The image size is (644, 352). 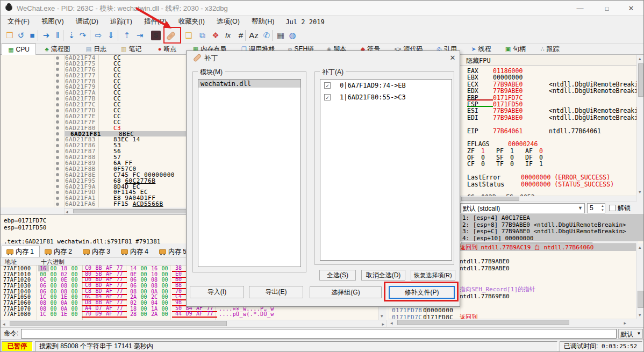 What do you see at coordinates (249, 173) in the screenshot?
I see `modules-list: wechatwin.dll` at bounding box center [249, 173].